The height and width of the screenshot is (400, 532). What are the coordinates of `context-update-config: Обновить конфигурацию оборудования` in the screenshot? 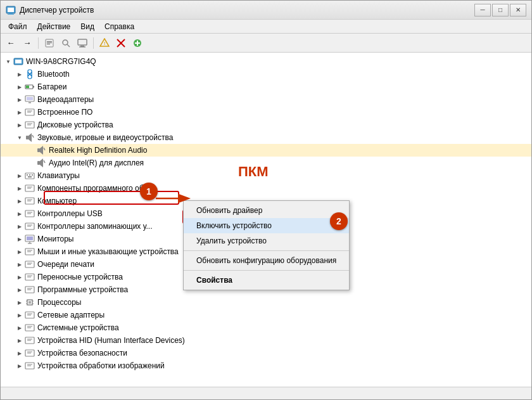 It's located at (266, 261).